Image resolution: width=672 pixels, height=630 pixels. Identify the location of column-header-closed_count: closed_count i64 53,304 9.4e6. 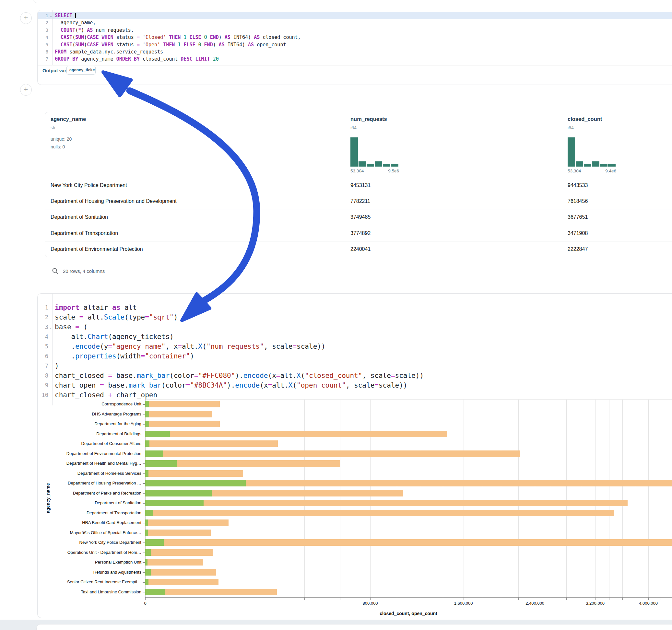
(600, 145).